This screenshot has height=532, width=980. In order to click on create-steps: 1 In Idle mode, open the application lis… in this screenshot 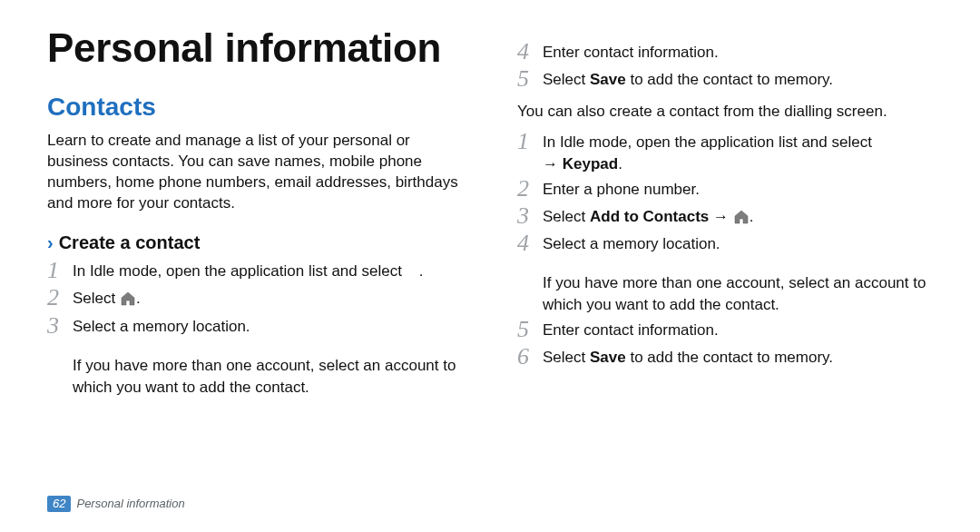, I will do `click(255, 300)`.